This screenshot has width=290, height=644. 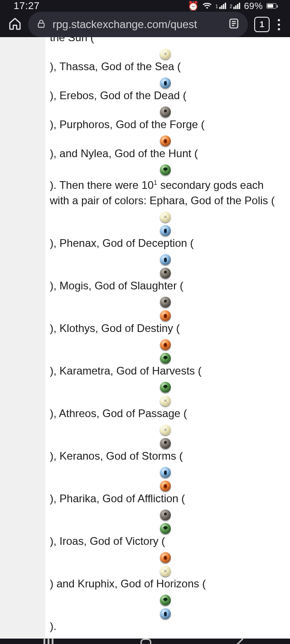 What do you see at coordinates (165, 456) in the screenshot?
I see `text-keranos: ), Keranos, God of Storms (` at bounding box center [165, 456].